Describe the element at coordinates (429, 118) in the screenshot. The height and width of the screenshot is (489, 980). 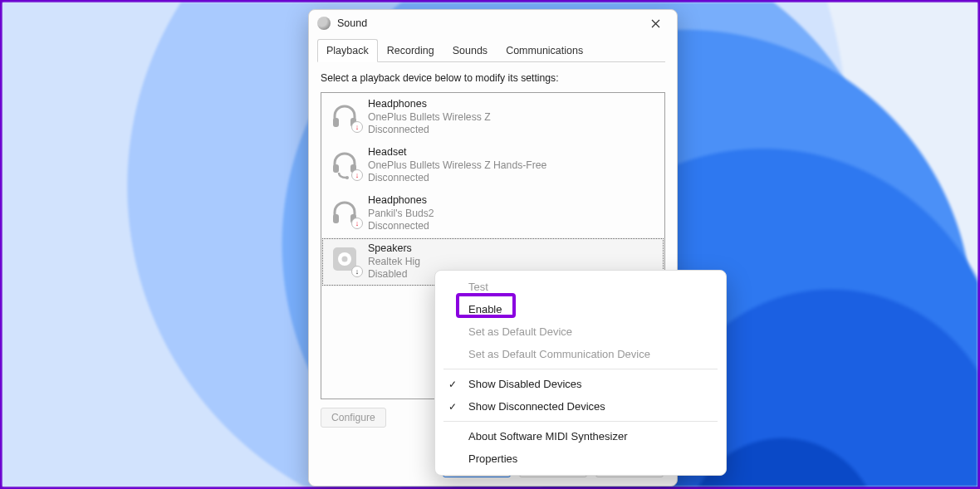
I see `device-desc: OnePlus Bullets Wireless Z` at that location.